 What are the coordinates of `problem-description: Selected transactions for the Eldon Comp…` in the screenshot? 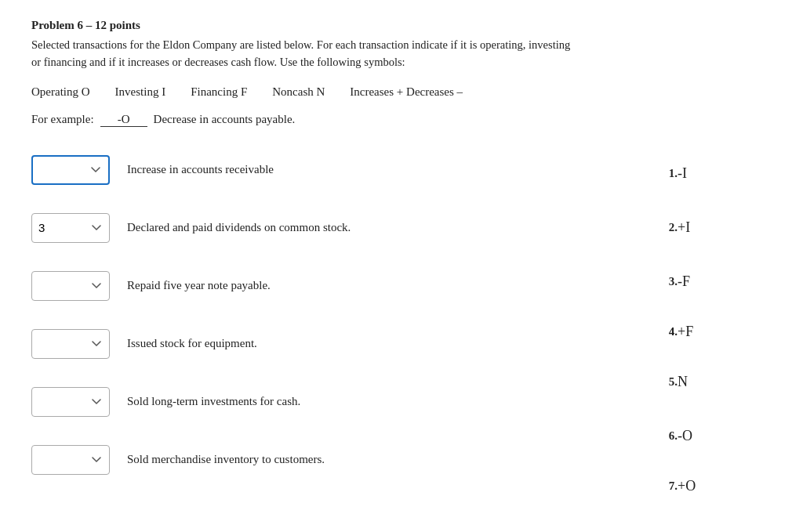 It's located at (402, 54).